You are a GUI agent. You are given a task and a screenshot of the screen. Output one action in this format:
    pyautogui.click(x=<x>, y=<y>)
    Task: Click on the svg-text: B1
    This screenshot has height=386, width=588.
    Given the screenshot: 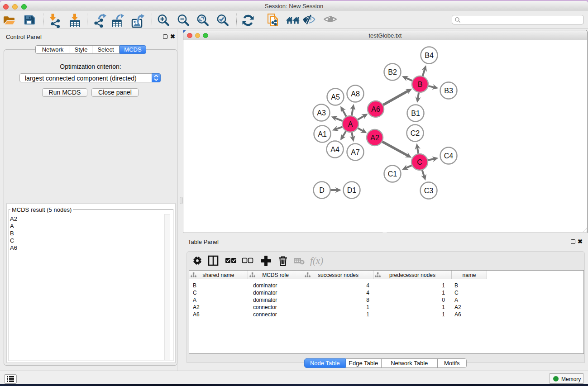 What is the action you would take?
    pyautogui.click(x=416, y=113)
    